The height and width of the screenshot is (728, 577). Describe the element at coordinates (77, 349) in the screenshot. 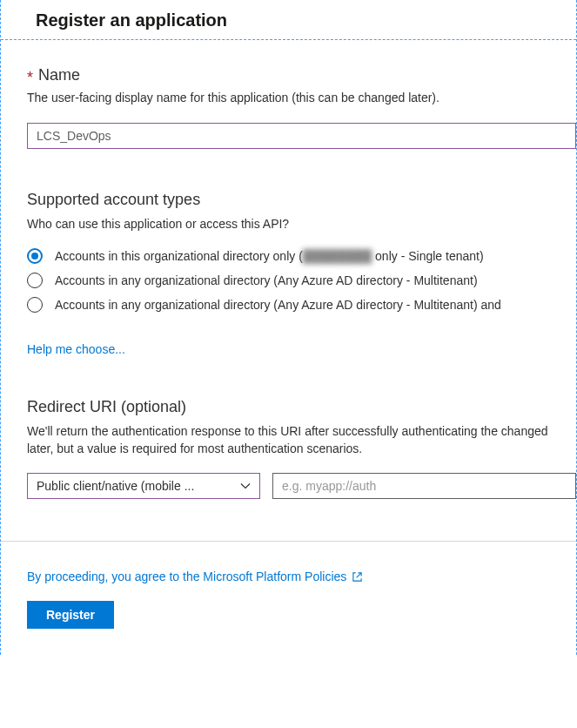

I see `help-me-choose-link: Help me choose...` at that location.